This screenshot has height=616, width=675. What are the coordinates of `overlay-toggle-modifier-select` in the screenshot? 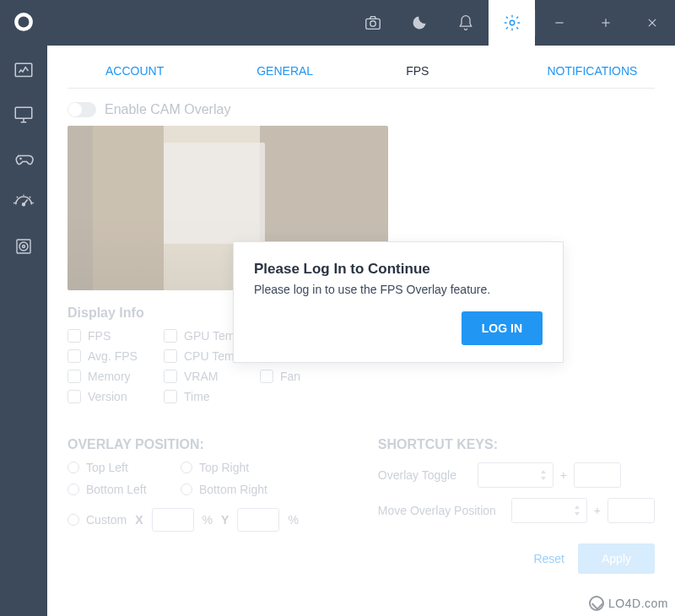 It's located at (516, 475).